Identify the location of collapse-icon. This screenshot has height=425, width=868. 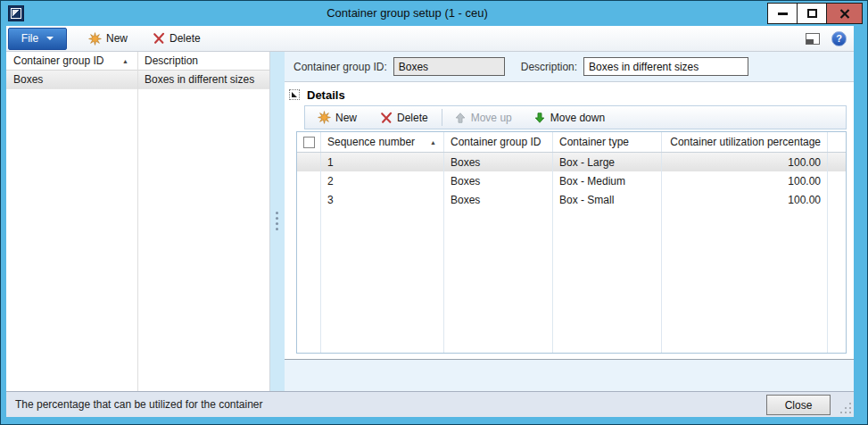
(294, 95).